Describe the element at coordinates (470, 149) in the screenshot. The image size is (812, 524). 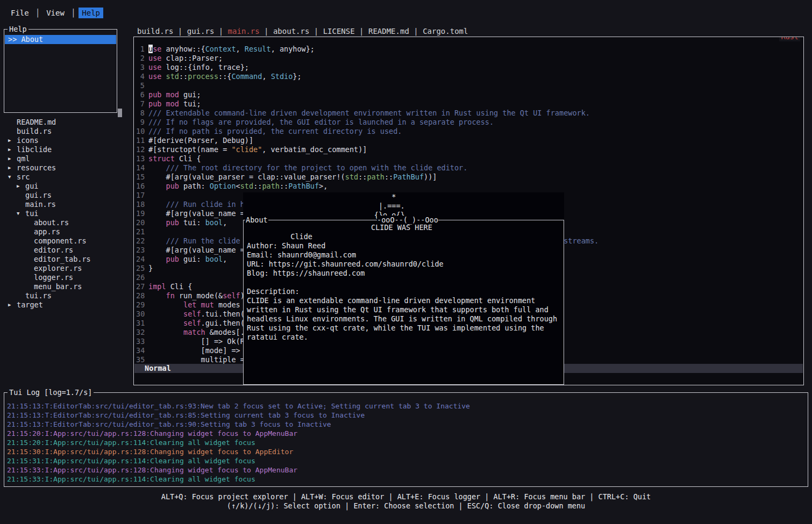
I see `code-line: 12#[structopt(name = "clide", verbatim_d…` at that location.